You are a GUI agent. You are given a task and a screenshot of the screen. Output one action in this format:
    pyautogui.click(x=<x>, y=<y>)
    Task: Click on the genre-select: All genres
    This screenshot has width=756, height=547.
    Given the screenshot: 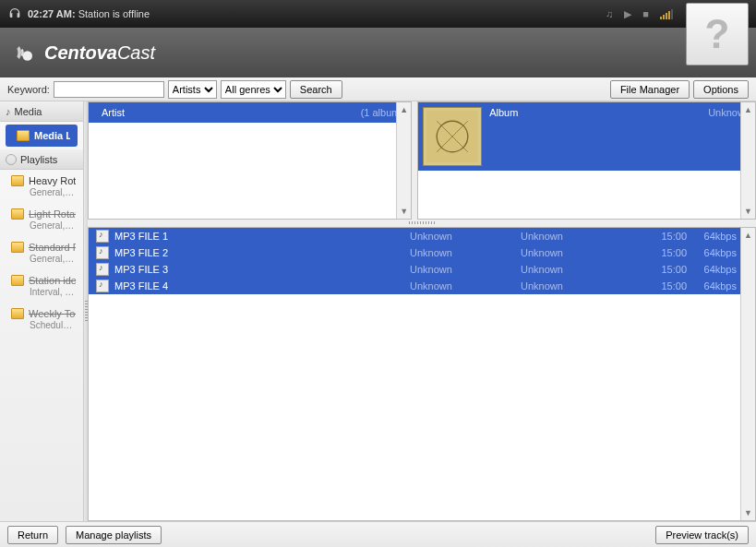 What is the action you would take?
    pyautogui.click(x=253, y=89)
    